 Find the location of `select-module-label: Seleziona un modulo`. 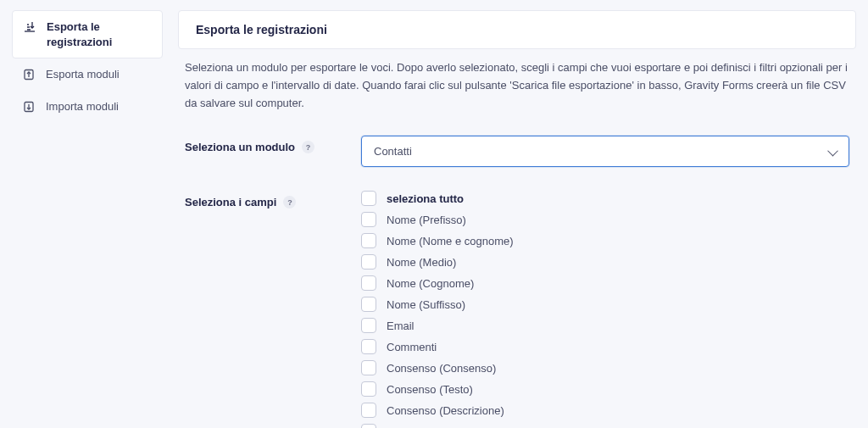

select-module-label: Seleziona un modulo is located at coordinates (240, 147).